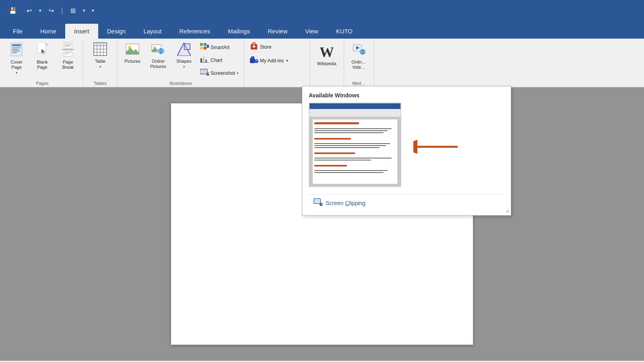 This screenshot has width=644, height=362. What do you see at coordinates (277, 54) in the screenshot?
I see `apps-col: Store My Add-ins ▾` at bounding box center [277, 54].